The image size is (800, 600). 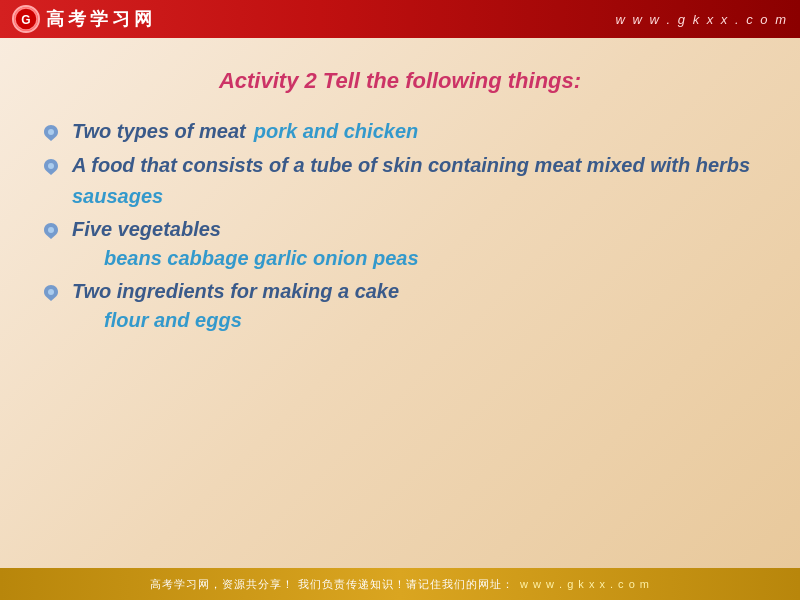 I want to click on sub-answer-row-3: beans cabbage garlic onion peas, so click(x=262, y=258).